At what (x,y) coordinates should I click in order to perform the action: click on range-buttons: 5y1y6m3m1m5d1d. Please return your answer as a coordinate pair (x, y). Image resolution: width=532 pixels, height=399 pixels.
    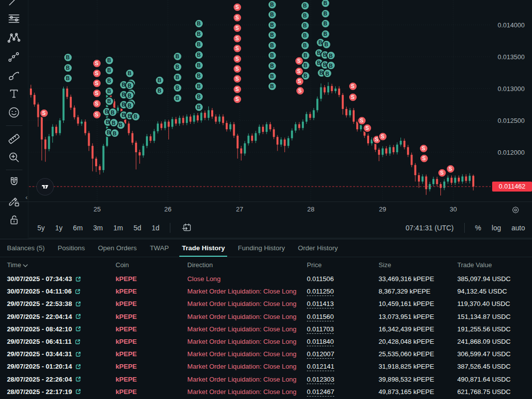
    Looking at the image, I should click on (115, 228).